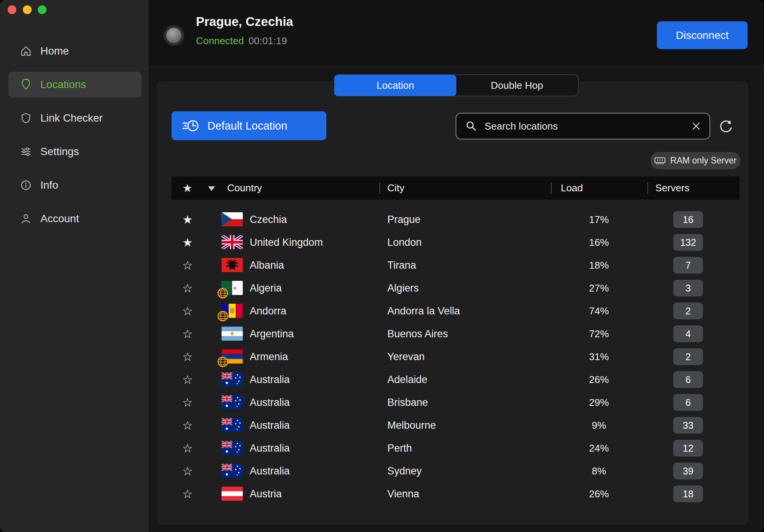 This screenshot has height=532, width=764. I want to click on column-load: Load, so click(572, 188).